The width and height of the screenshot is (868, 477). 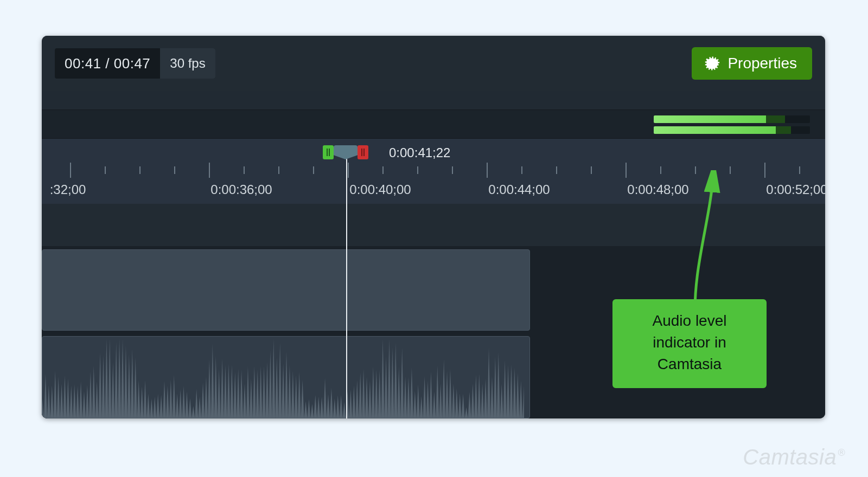 I want to click on registered-mark: ®, so click(x=841, y=453).